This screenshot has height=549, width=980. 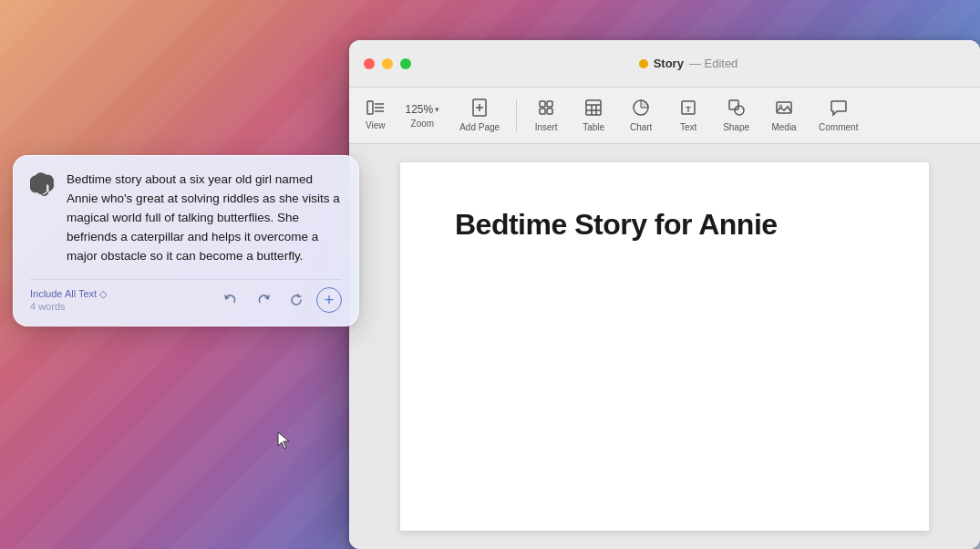 I want to click on window-title: Story, so click(x=669, y=64).